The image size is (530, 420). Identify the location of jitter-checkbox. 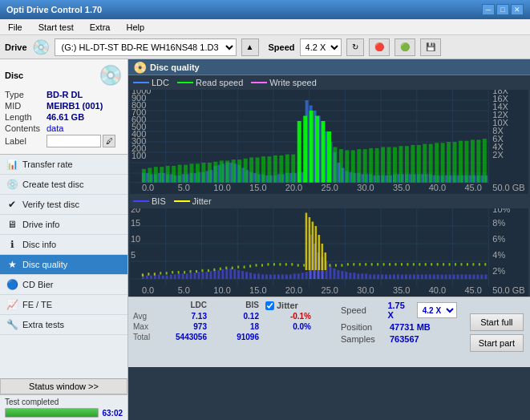
(269, 306).